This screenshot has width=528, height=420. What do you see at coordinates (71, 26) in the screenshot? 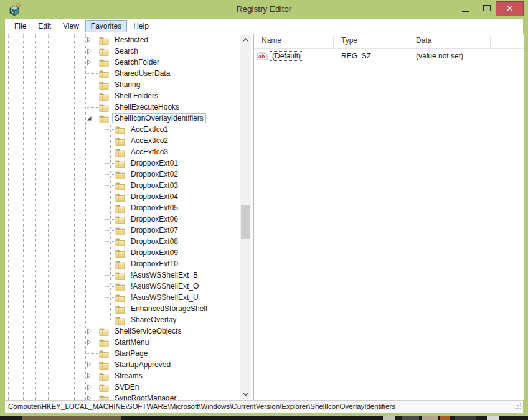
I see `menu-view: View` at bounding box center [71, 26].